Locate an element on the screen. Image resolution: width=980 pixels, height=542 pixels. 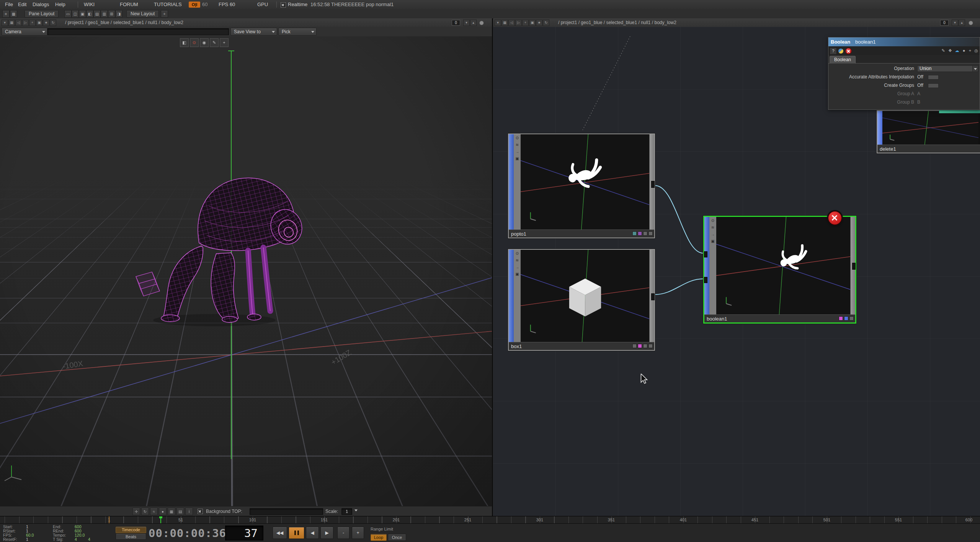
current-frame-field: 37 is located at coordinates (244, 533).